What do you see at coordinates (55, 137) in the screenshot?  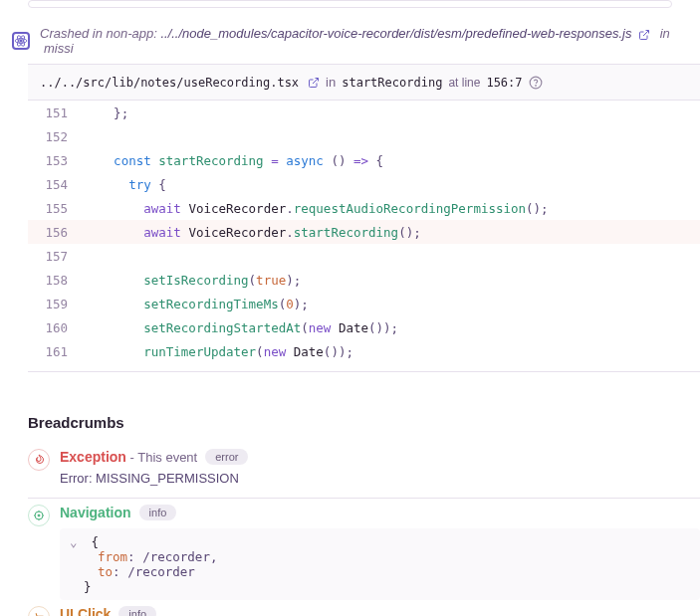 I see `line-number: 152` at bounding box center [55, 137].